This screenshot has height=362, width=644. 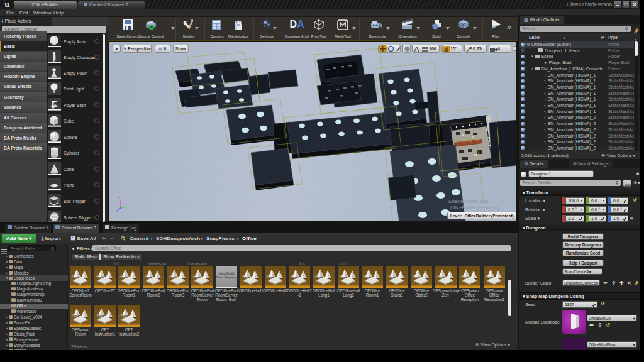 What do you see at coordinates (119, 198) in the screenshot?
I see `svg-text: z` at bounding box center [119, 198].